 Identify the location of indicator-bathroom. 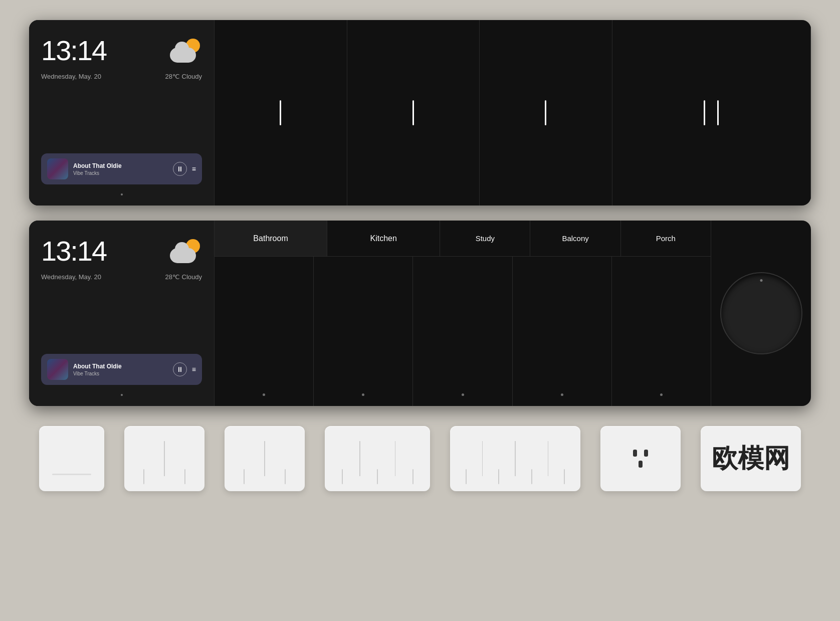
(264, 395).